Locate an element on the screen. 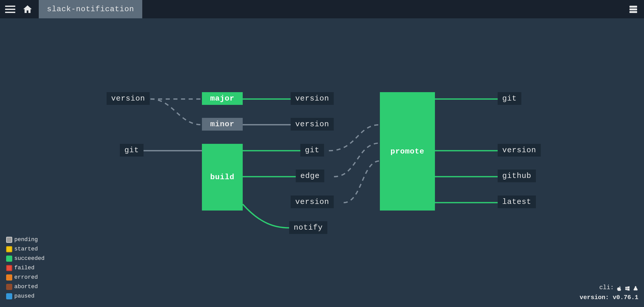 Image resolution: width=644 pixels, height=307 pixels. legend-paused: paused is located at coordinates (25, 296).